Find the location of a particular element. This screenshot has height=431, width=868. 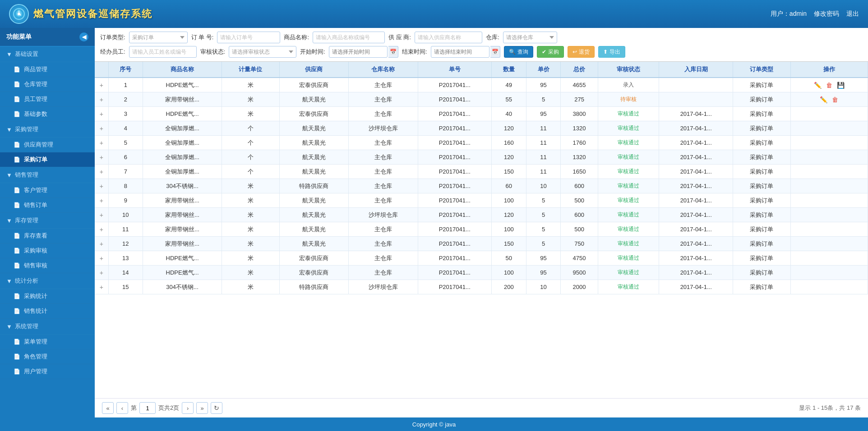

folder-icon: ▼ is located at coordinates (9, 54).